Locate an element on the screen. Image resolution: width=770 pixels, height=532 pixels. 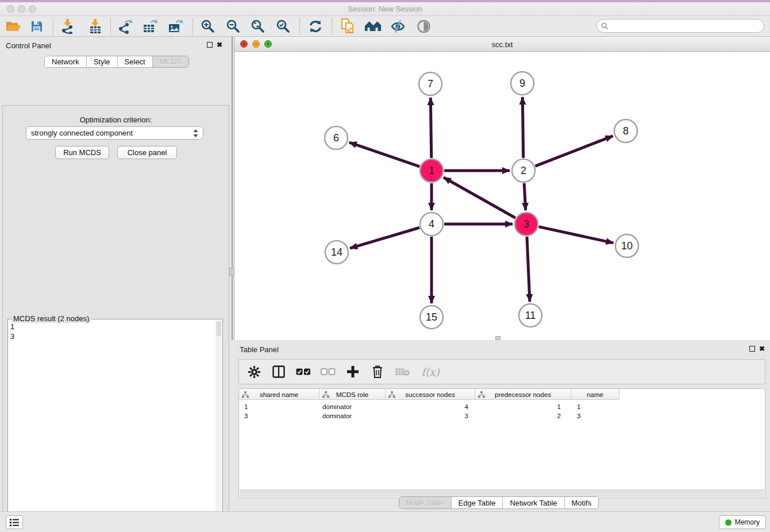
graph-node-label: 2 is located at coordinates (523, 171).